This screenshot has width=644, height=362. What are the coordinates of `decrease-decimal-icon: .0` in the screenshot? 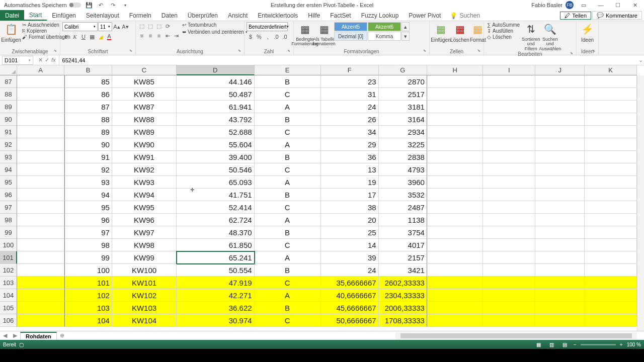 It's located at (285, 37).